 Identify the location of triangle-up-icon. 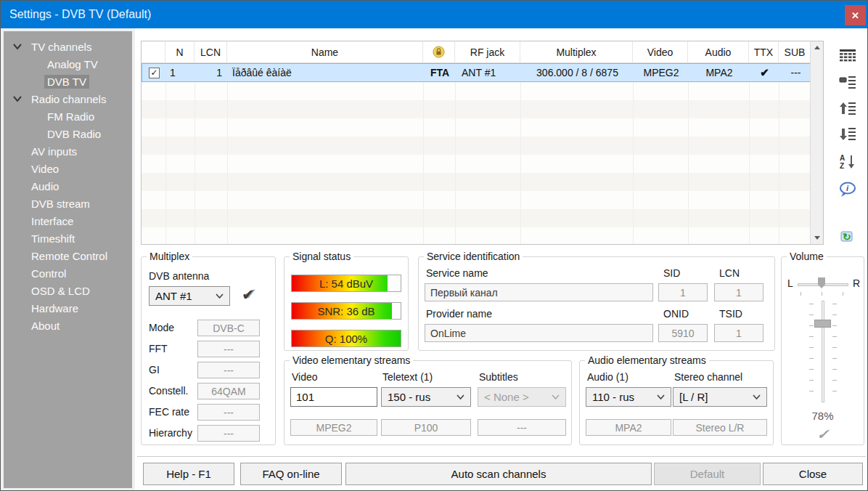
(817, 48).